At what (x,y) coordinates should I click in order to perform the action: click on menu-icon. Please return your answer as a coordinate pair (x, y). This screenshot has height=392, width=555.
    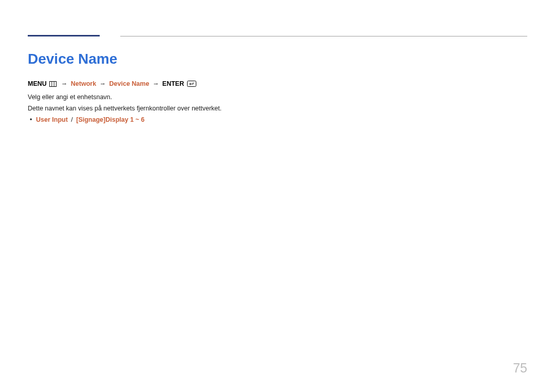
    Looking at the image, I should click on (53, 85).